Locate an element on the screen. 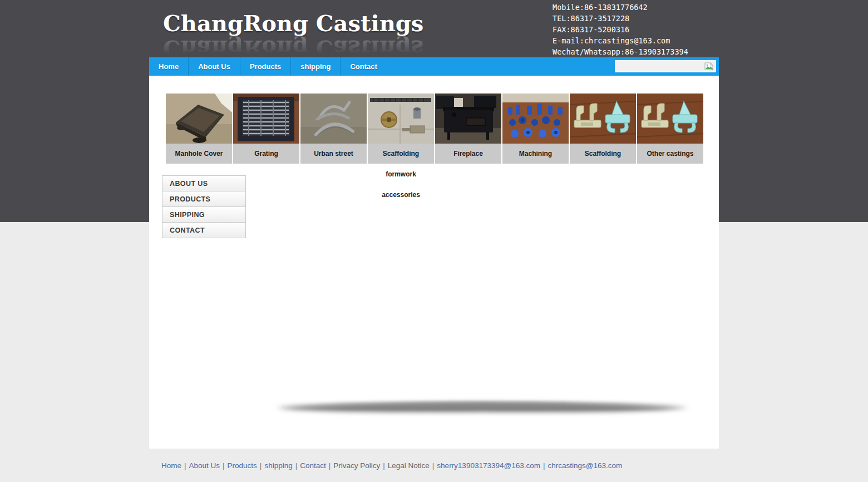 The width and height of the screenshot is (868, 482). contact-tel: TEL:86317-3517228 is located at coordinates (620, 18).